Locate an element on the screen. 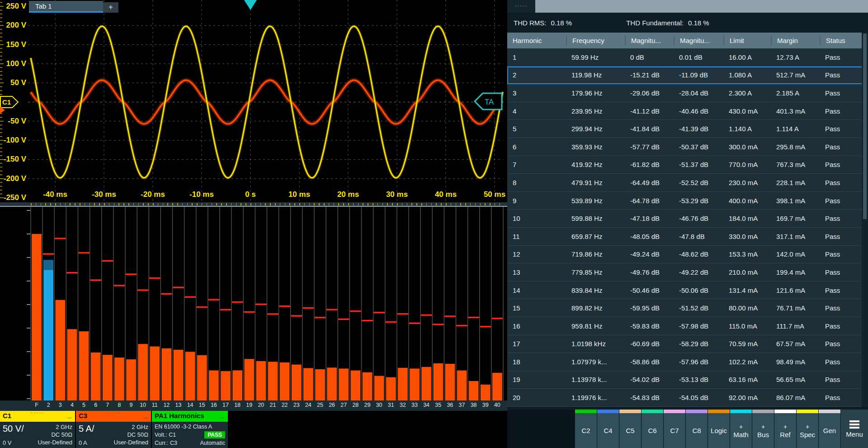 The image size is (868, 448). toolbar-button-c2: C2 is located at coordinates (586, 429).